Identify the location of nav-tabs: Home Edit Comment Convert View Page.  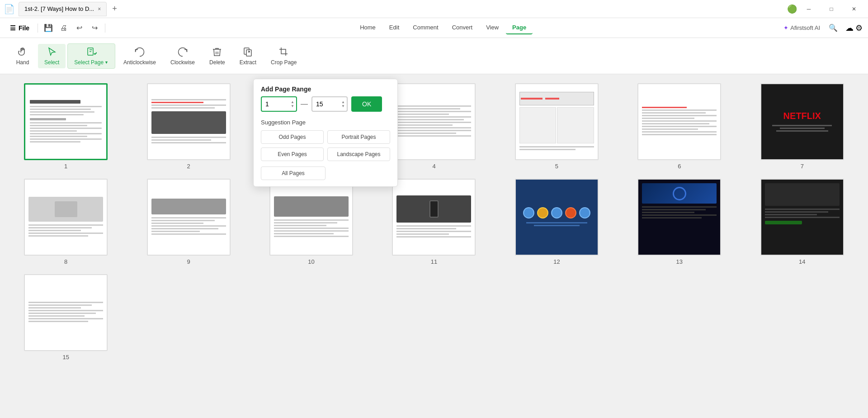
(443, 28).